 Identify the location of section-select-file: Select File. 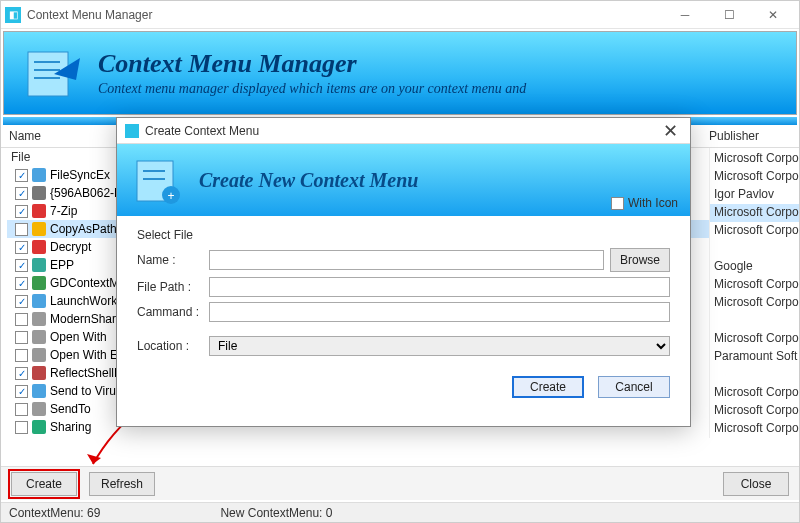
(404, 235).